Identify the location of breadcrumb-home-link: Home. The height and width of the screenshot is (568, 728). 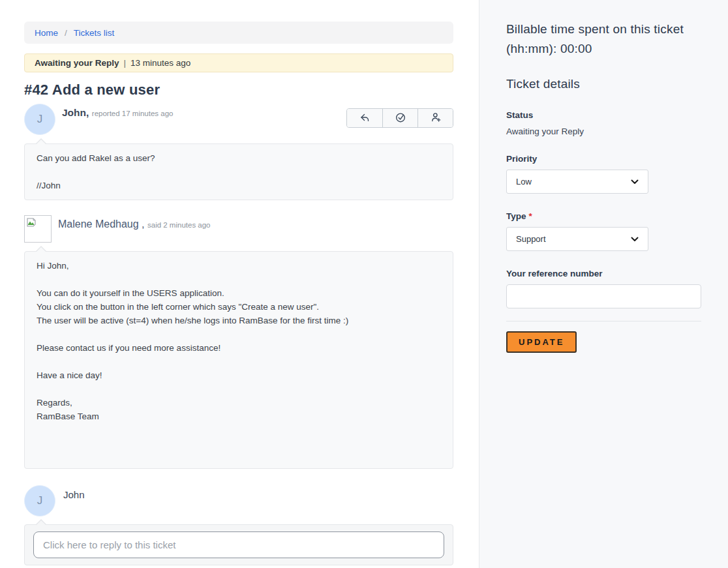
(46, 33).